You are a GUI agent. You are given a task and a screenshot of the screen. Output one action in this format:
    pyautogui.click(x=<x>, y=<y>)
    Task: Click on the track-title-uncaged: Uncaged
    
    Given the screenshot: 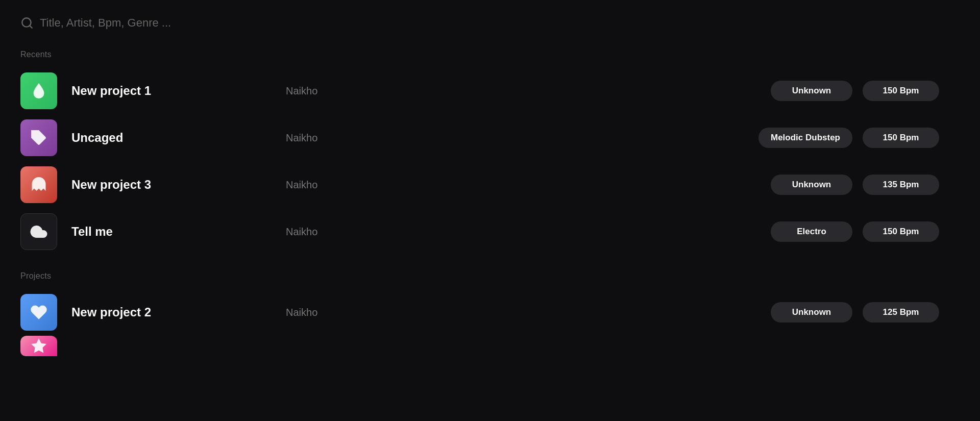 What is the action you would take?
    pyautogui.click(x=179, y=138)
    